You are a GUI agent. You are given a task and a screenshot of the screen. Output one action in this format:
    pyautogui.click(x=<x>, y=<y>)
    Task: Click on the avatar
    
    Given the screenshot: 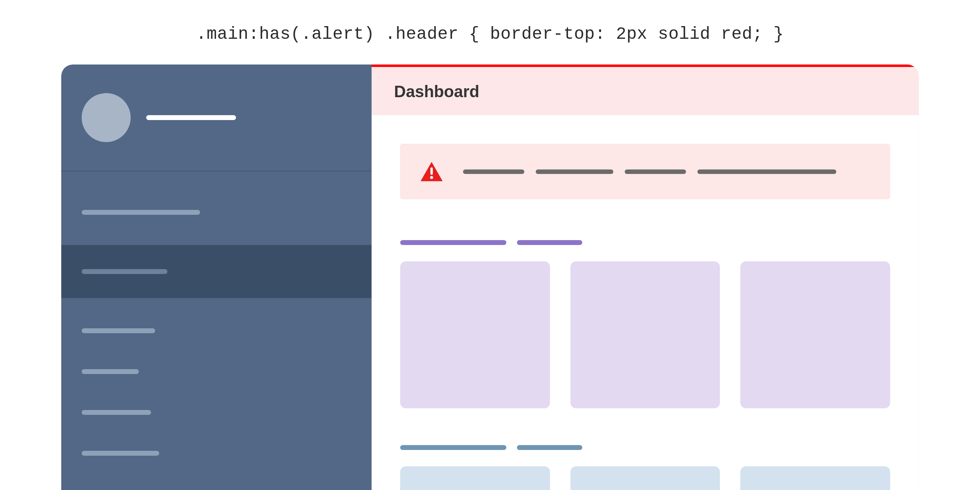 What is the action you would take?
    pyautogui.click(x=106, y=118)
    